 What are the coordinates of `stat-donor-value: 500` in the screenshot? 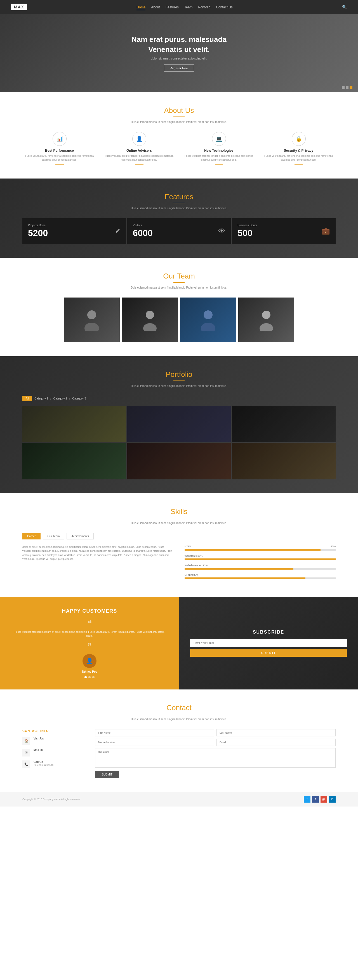 It's located at (248, 233).